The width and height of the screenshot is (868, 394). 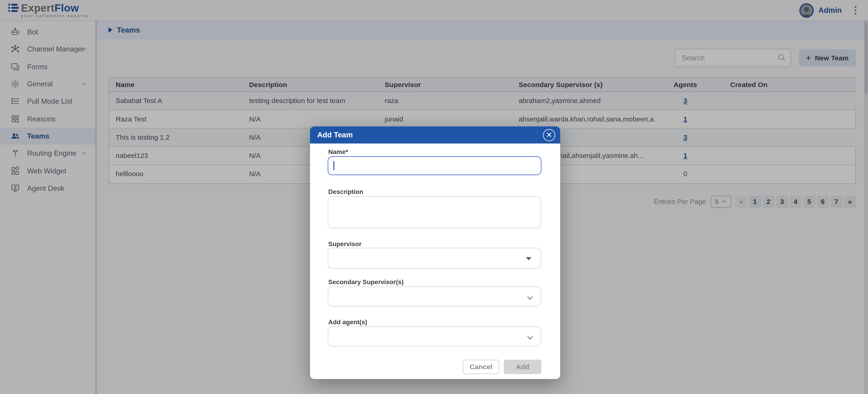 What do you see at coordinates (481, 367) in the screenshot?
I see `cancel-button: Cancel` at bounding box center [481, 367].